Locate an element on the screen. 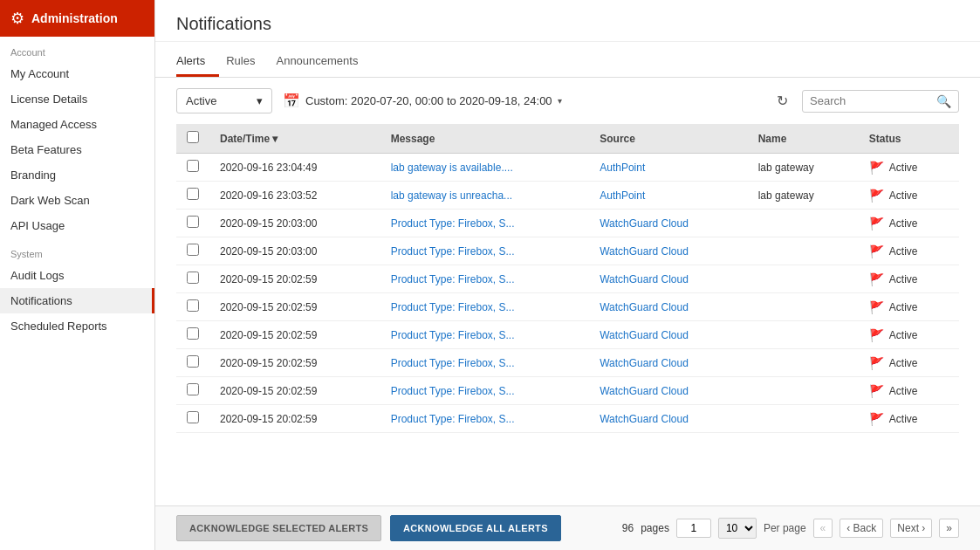 Image resolution: width=980 pixels, height=550 pixels. row-status-9: 🚩 Active is located at coordinates (909, 419).